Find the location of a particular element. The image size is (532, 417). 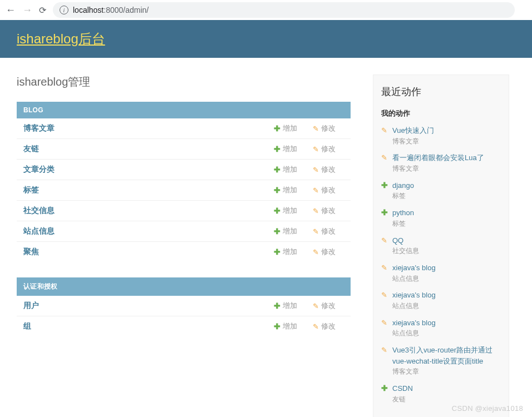

back-button: ← is located at coordinates (11, 10).